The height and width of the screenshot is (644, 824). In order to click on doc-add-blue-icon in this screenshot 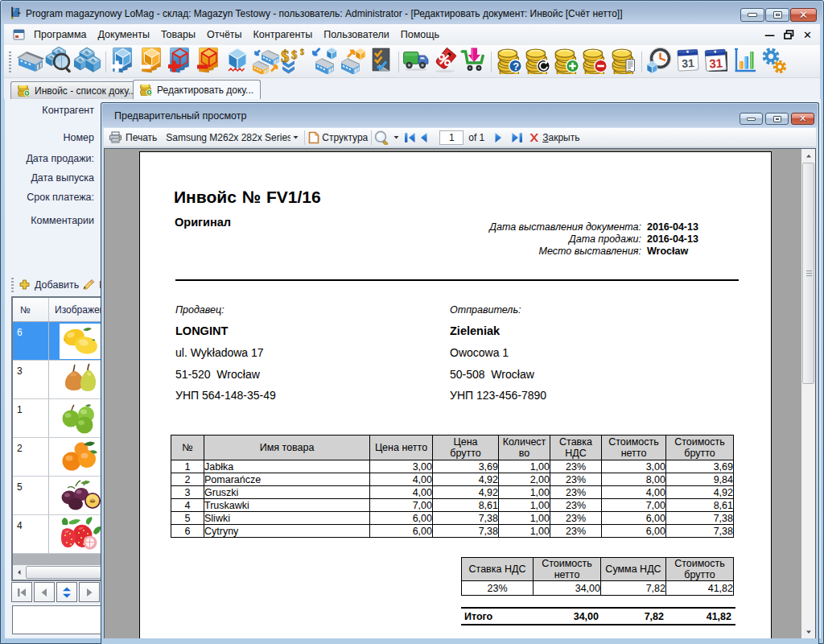, I will do `click(123, 62)`.